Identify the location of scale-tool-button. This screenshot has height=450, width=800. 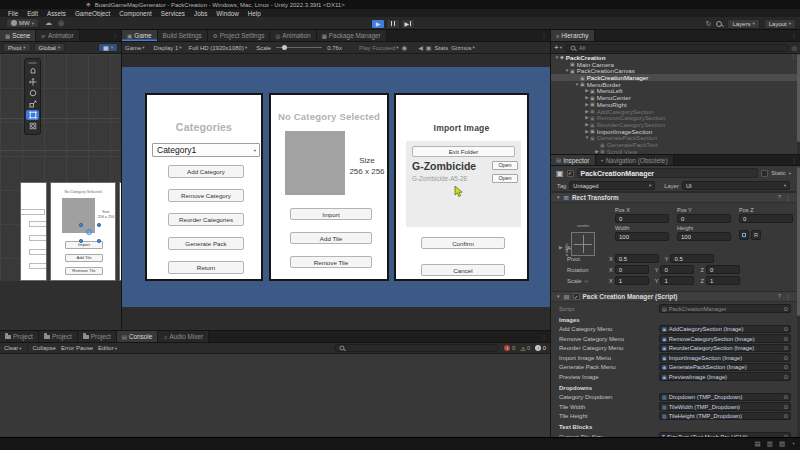
(32, 104).